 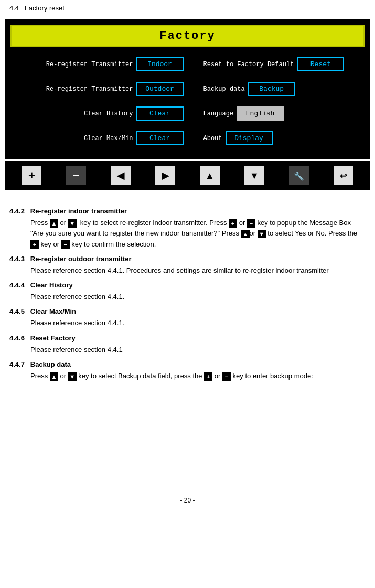 What do you see at coordinates (99, 138) in the screenshot?
I see `clear-maxmin-row: Clear Max/Min Clear` at bounding box center [99, 138].